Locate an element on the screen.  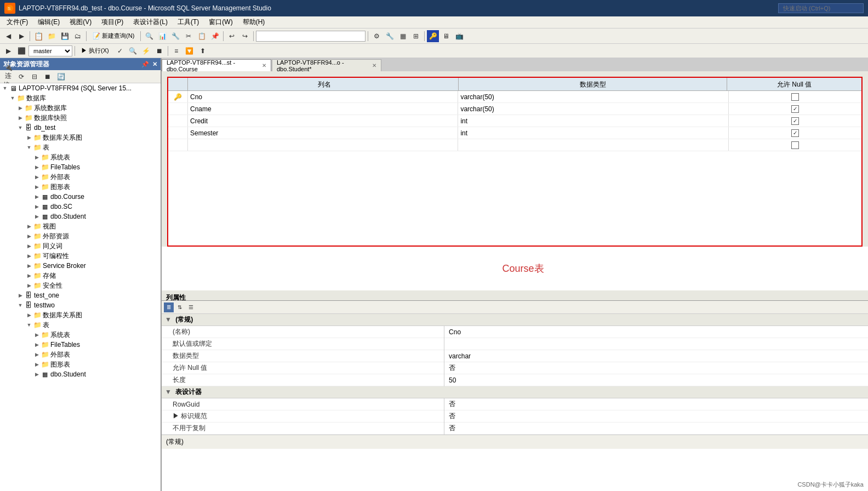
prop-section-tabledesigner: ▼ 表设计器 is located at coordinates (515, 392).